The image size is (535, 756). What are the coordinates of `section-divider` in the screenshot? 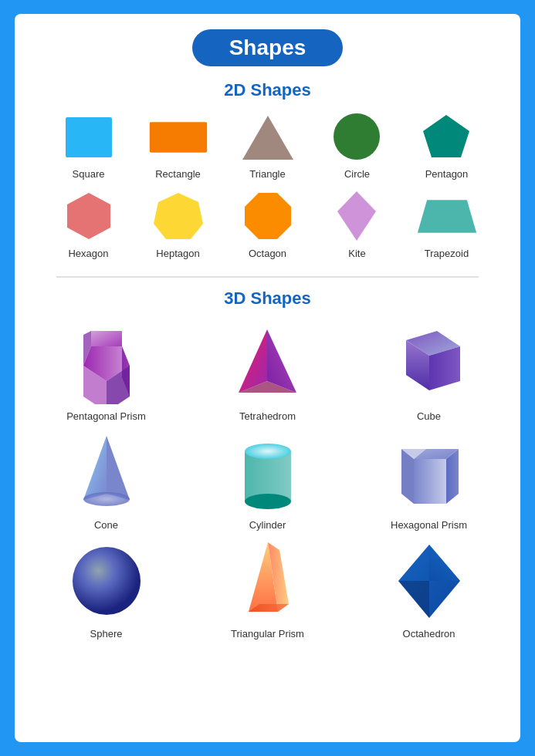 It's located at (267, 277).